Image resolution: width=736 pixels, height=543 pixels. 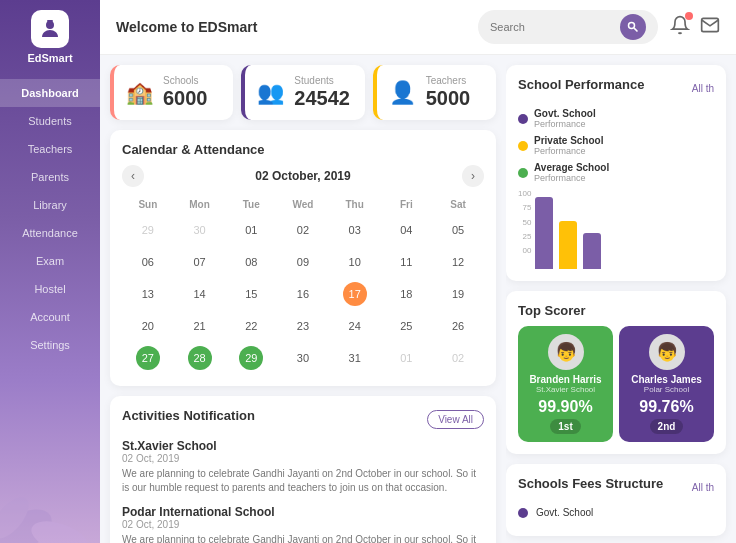 I want to click on cal-header-tue: Tue, so click(x=251, y=204).